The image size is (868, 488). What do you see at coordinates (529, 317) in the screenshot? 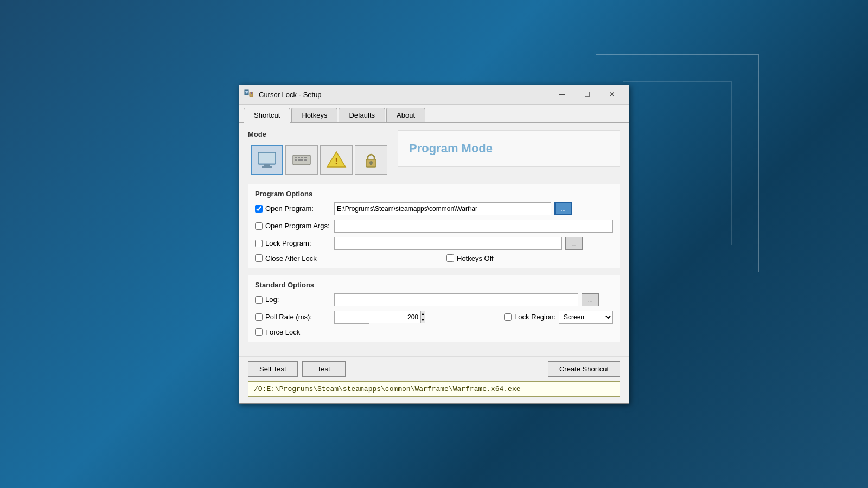
I see `lock-region-checkbox-label: Lock Region:` at bounding box center [529, 317].